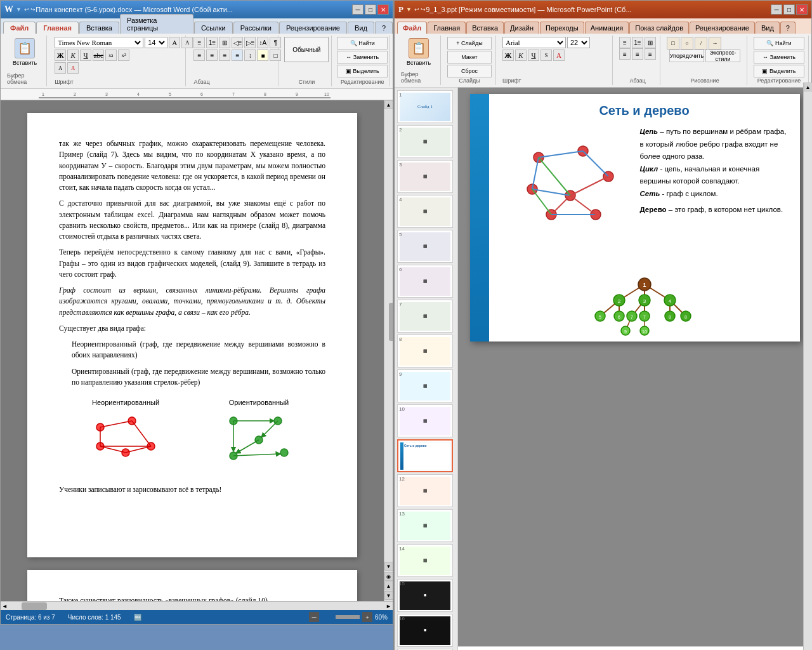 Image resolution: width=812 pixels, height=650 pixels. I want to click on word-tab-home: Главная, so click(57, 28).